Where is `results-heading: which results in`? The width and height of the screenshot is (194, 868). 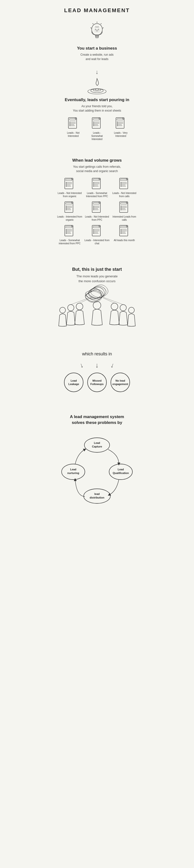
results-heading: which results in is located at coordinates (97, 354).